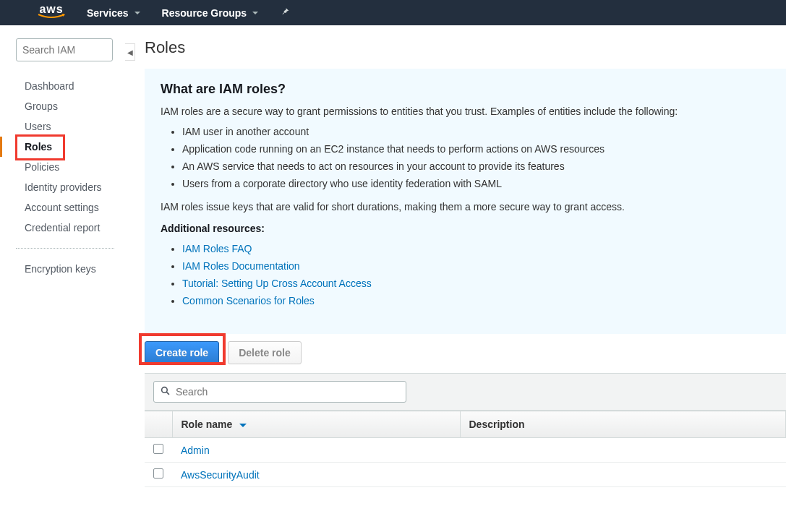 This screenshot has width=786, height=532. Describe the element at coordinates (65, 147) in the screenshot. I see `sidebar-item-roles: Roles` at that location.